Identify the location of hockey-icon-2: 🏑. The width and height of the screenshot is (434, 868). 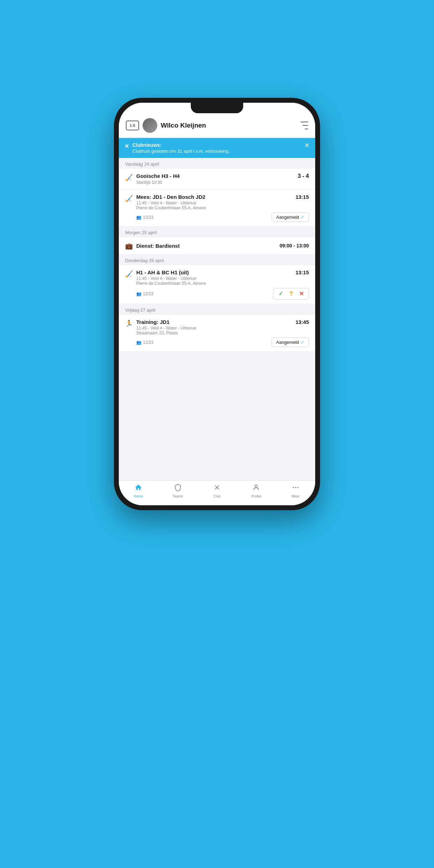
(129, 198).